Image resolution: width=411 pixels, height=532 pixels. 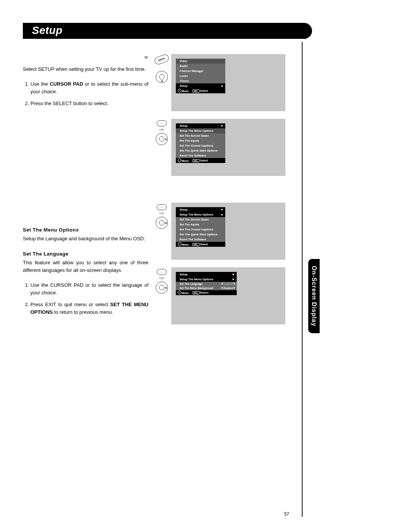 What do you see at coordinates (201, 76) in the screenshot?
I see `osd-panel-1: Video Audio Channel Manager Locks Timers…` at bounding box center [201, 76].